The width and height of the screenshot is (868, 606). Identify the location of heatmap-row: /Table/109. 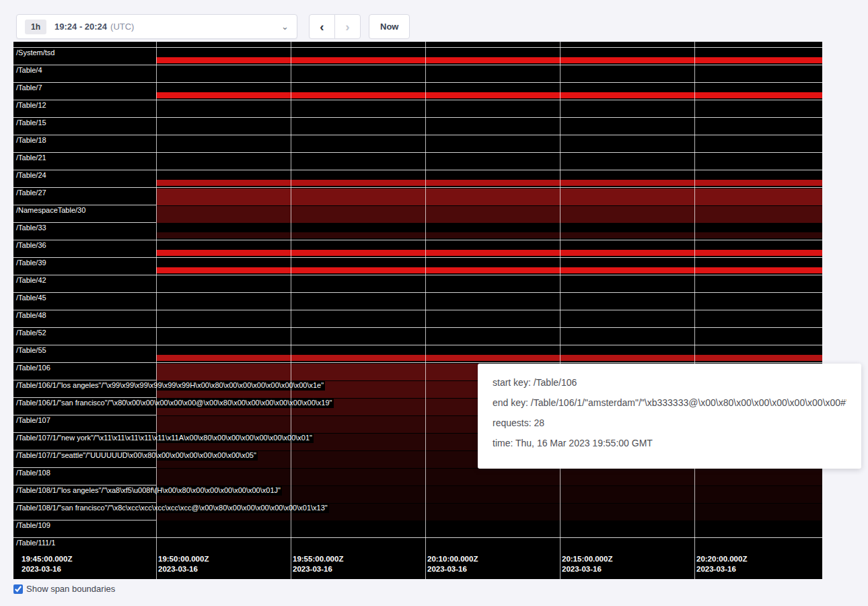
(418, 529).